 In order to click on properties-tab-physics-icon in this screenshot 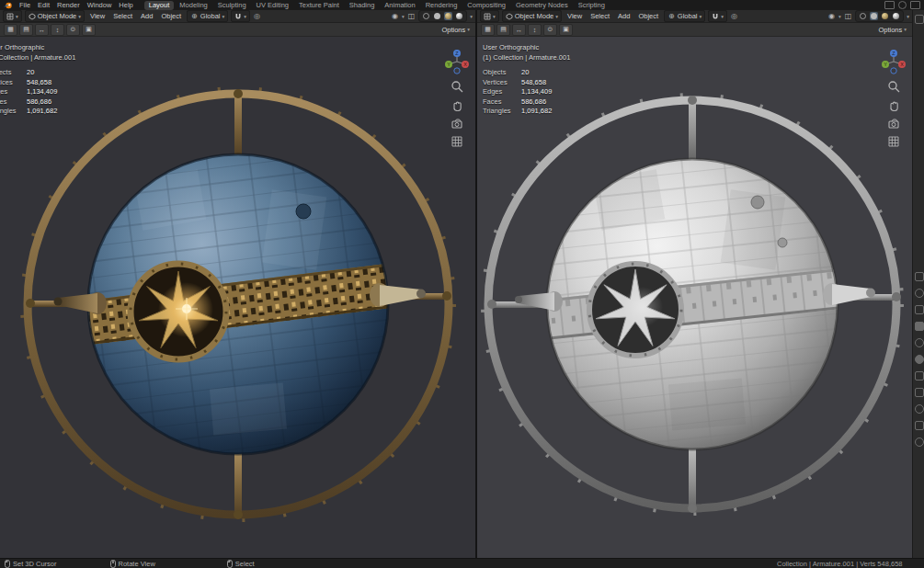, I will do `click(919, 409)`.